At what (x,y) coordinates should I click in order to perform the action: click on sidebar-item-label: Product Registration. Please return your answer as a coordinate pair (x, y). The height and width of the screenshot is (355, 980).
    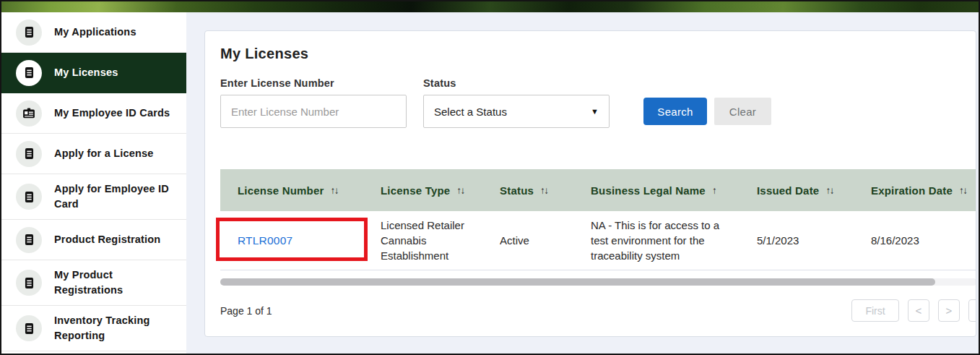
    Looking at the image, I should click on (107, 240).